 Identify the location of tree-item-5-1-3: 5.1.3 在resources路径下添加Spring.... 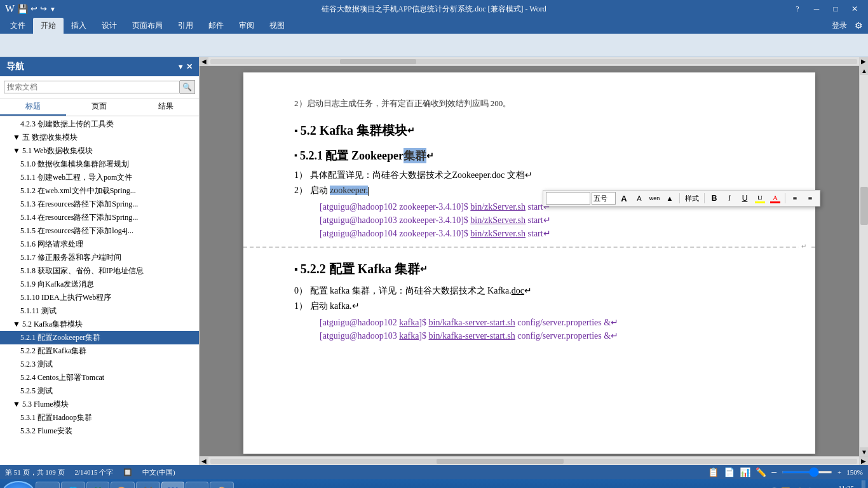
(99, 205).